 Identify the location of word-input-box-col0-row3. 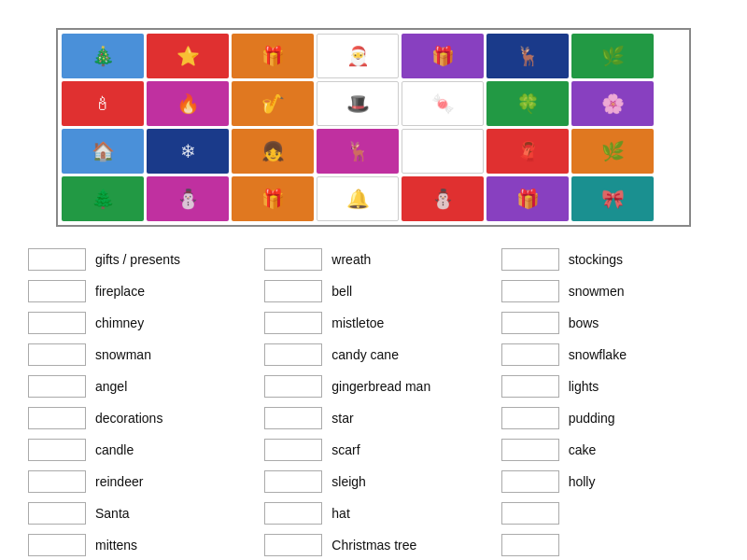
(57, 355).